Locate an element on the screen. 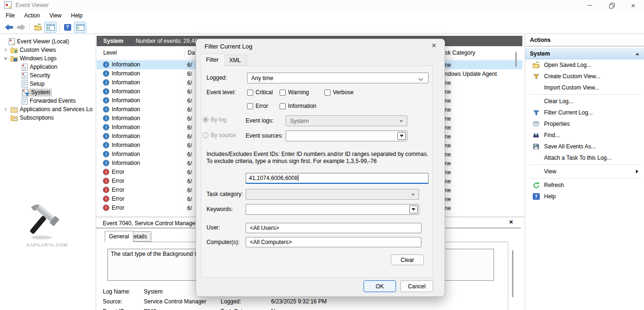  radio-icon is located at coordinates (206, 135).